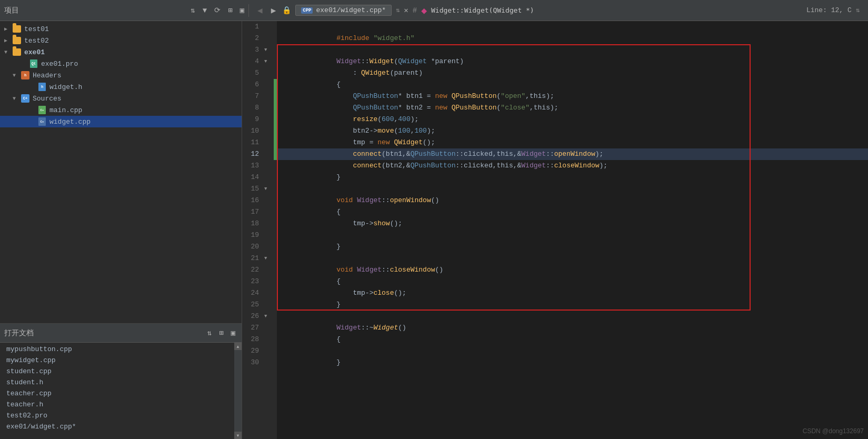  I want to click on toolbar-left-icons: ⇅ ▼ ⟳ ⊞ ▣, so click(217, 11).